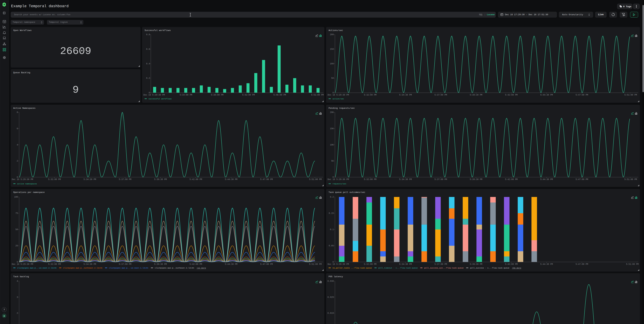 The height and width of the screenshot is (324, 644). I want to click on svg-text: 0.15, so click(331, 213).